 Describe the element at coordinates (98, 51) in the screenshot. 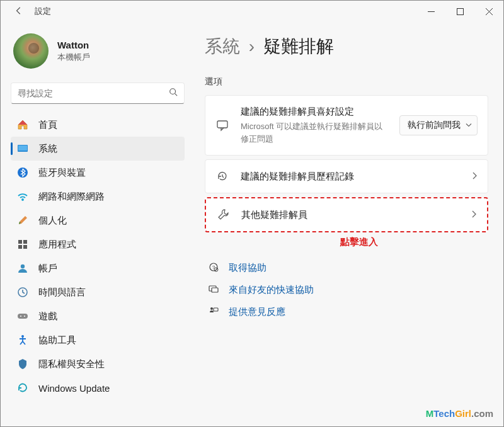

I see `profile-block: Watton 本機帳戶` at that location.